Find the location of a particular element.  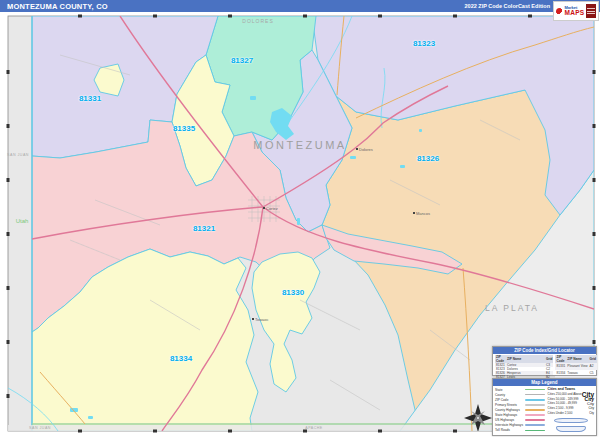

city-range-label: Cities 250,000 and Above is located at coordinates (565, 394).